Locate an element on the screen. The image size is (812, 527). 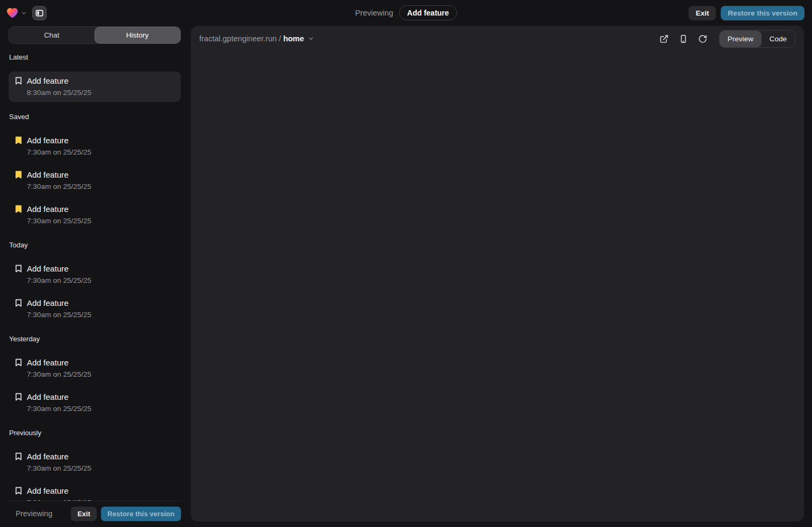
history-section: Yesterday Add feature 7:30am on 25/25/25… is located at coordinates (95, 377).